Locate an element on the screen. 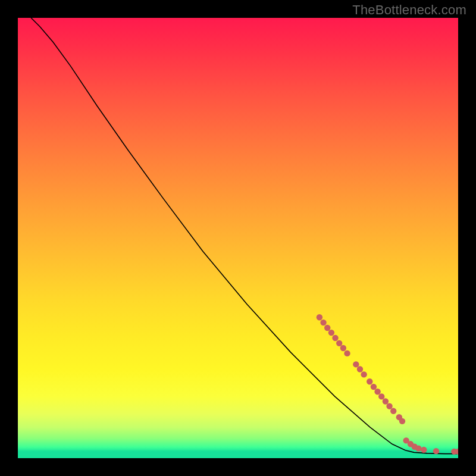 This screenshot has width=476, height=476. watermark-text: TheBottleneck.com is located at coordinates (409, 10).